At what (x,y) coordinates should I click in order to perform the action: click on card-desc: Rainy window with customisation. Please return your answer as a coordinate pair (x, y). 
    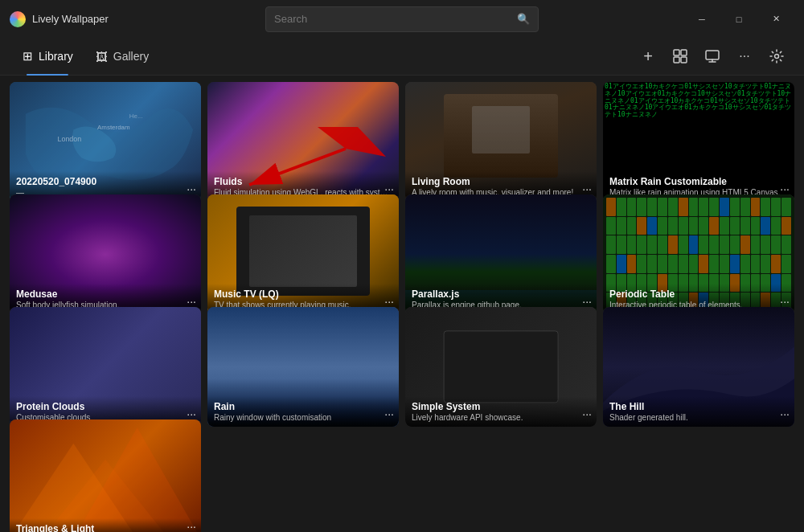
    Looking at the image, I should click on (303, 418).